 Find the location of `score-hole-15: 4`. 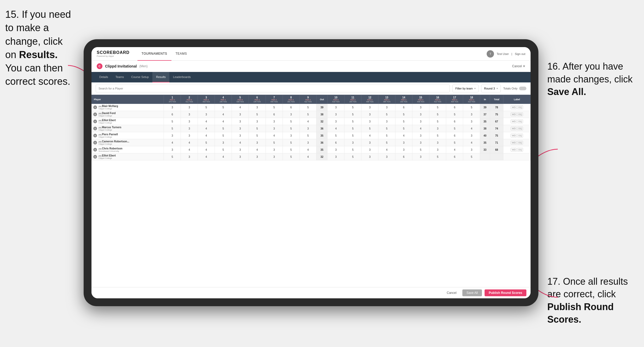

score-hole-15: 4 is located at coordinates (421, 129).